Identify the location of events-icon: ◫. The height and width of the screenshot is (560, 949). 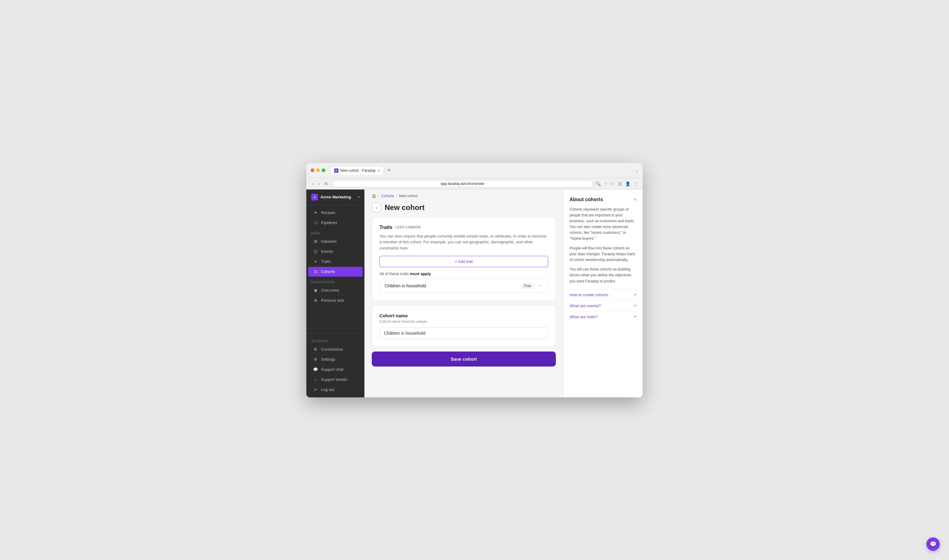
(315, 251).